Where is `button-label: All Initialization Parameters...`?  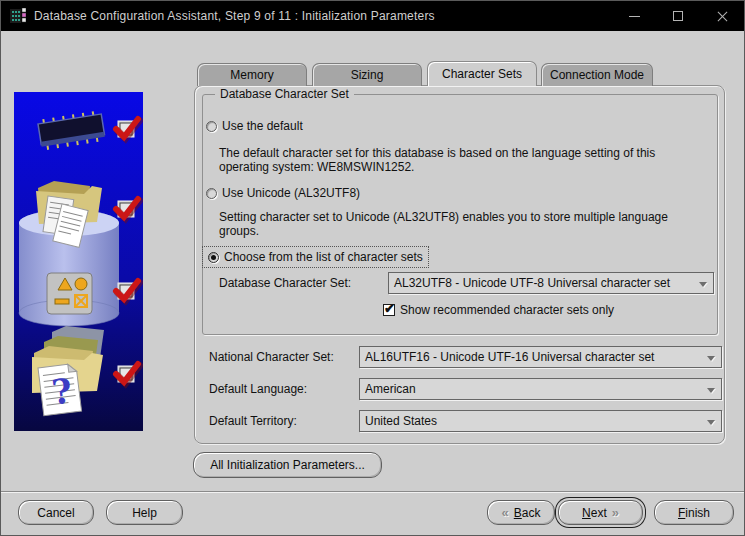 button-label: All Initialization Parameters... is located at coordinates (288, 465).